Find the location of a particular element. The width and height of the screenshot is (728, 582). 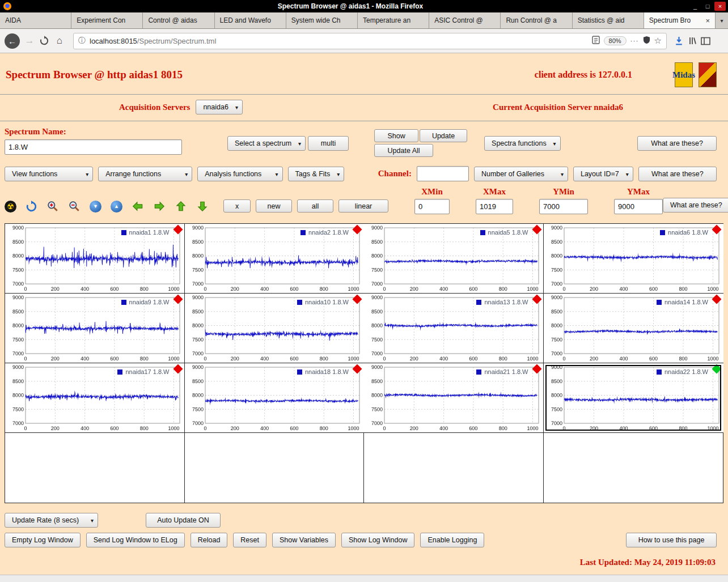

arrow-down-icon is located at coordinates (202, 206).